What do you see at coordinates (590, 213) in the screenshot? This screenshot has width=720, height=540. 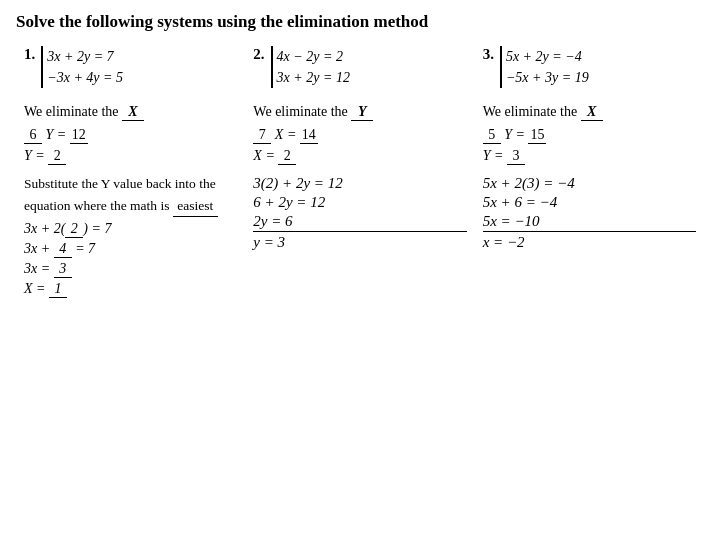 I see `problem-3-math: 5x + 2(3) = −4 5x + 6 = −4 5x = −10 x = …` at bounding box center [590, 213].